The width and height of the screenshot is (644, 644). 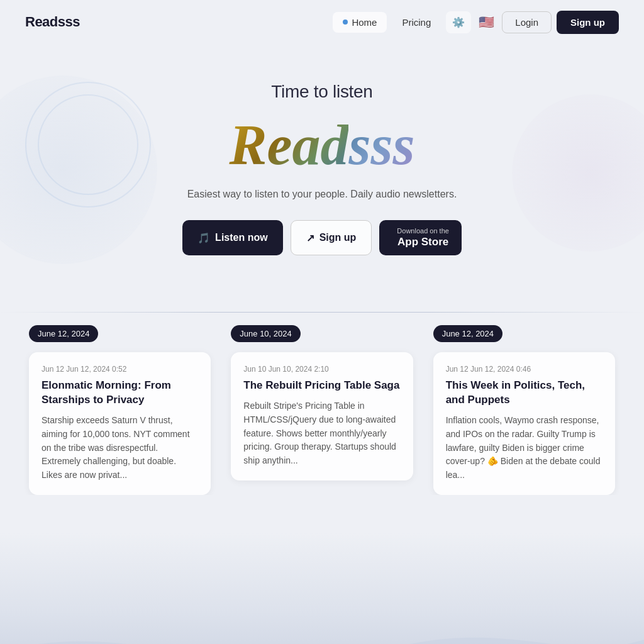 I want to click on hero-title: Time to listen, so click(x=322, y=92).